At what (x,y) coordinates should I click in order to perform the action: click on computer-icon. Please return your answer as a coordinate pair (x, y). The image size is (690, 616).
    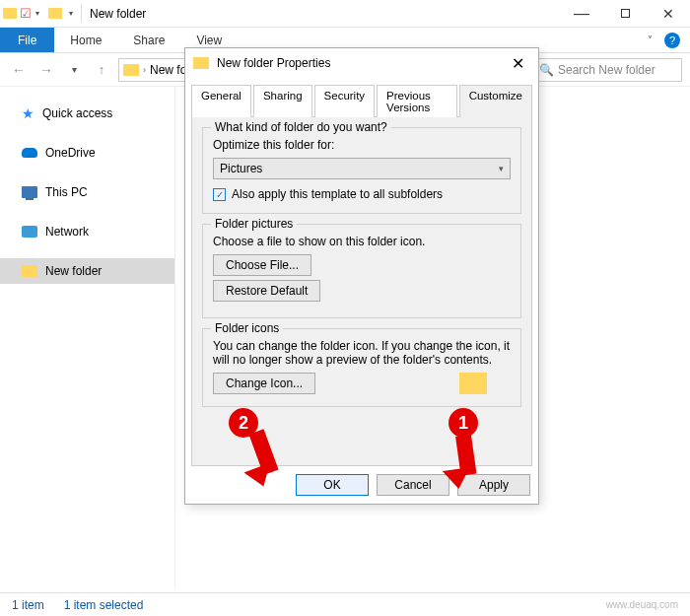
    Looking at the image, I should click on (30, 192).